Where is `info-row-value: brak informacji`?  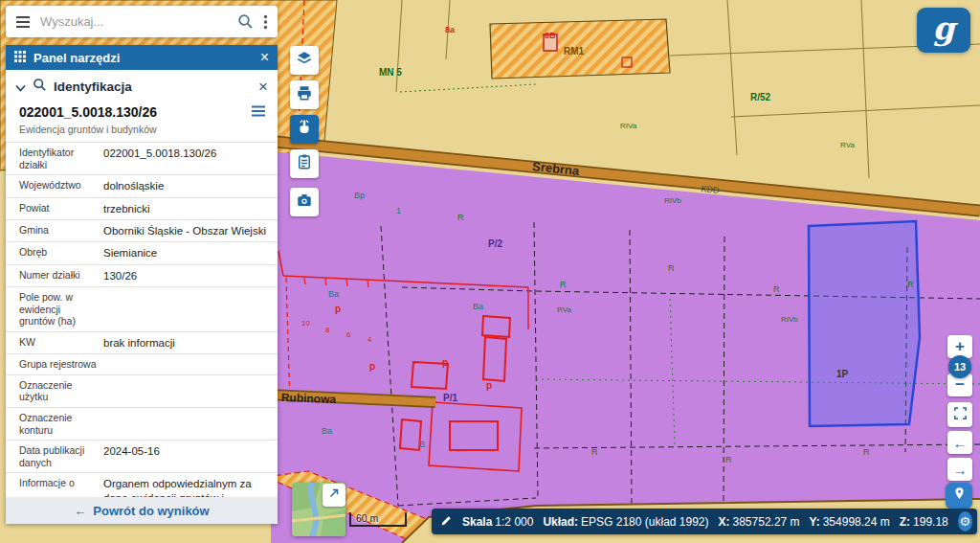 info-row-value: brak informacji is located at coordinates (186, 343).